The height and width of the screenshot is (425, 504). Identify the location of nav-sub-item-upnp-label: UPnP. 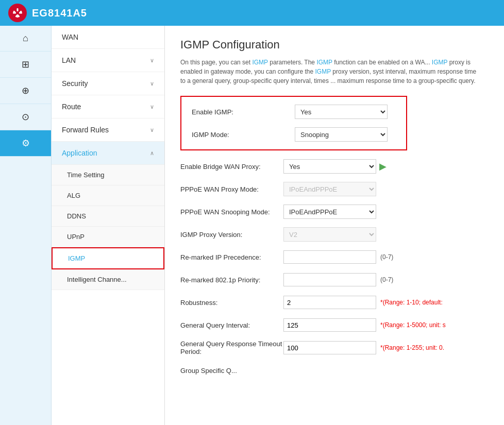
(76, 237).